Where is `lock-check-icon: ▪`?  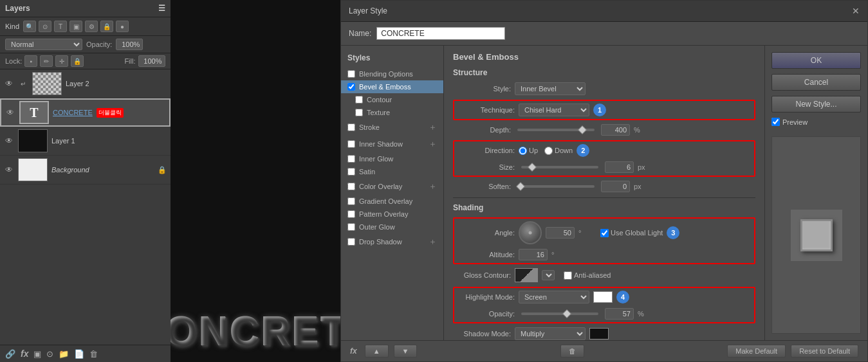 lock-check-icon: ▪ is located at coordinates (31, 61).